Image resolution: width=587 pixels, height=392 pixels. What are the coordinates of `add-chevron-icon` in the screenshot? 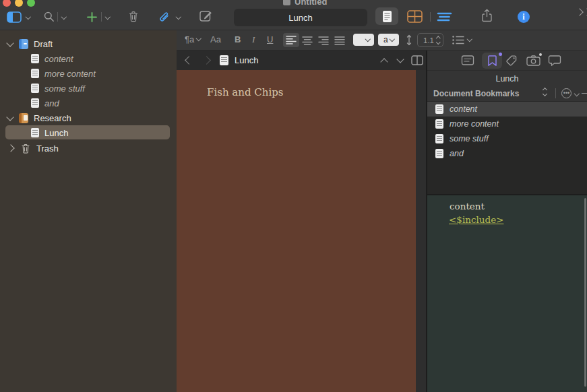 It's located at (108, 17).